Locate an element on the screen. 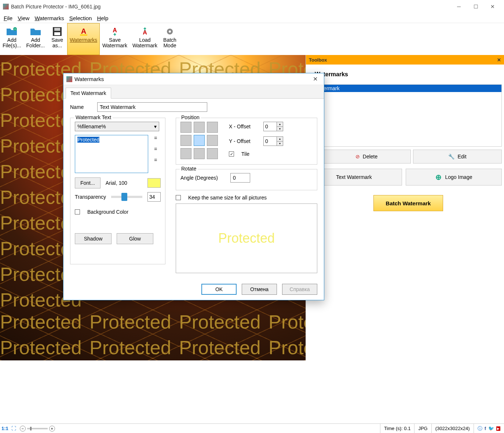 The image size is (504, 433). pos-bl is located at coordinates (186, 154).